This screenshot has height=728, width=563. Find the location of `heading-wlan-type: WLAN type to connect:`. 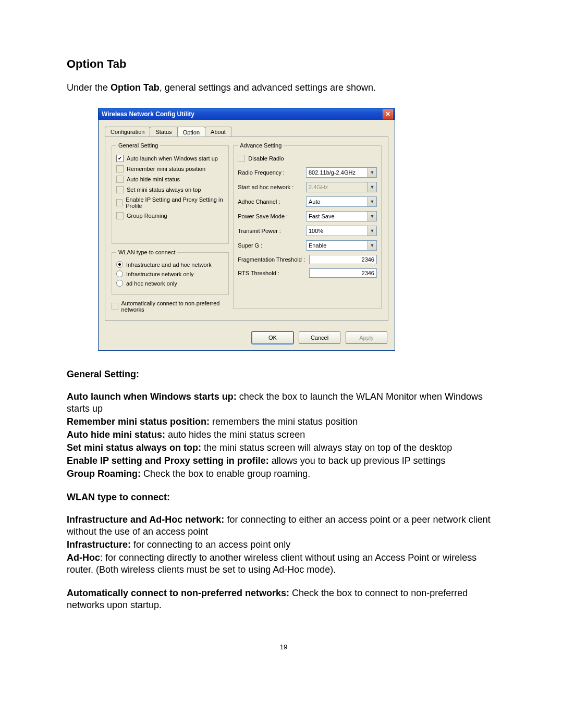

heading-wlan-type: WLAN type to connect: is located at coordinates (284, 497).